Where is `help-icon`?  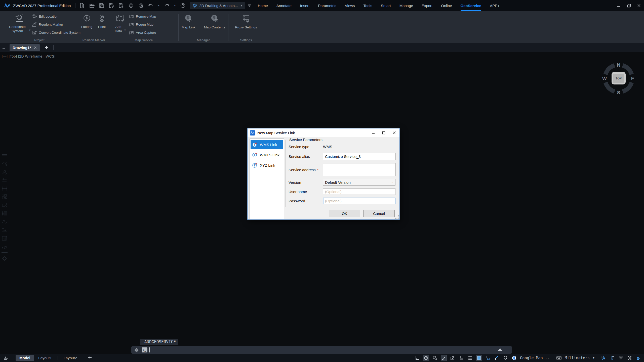
help-icon is located at coordinates (183, 6).